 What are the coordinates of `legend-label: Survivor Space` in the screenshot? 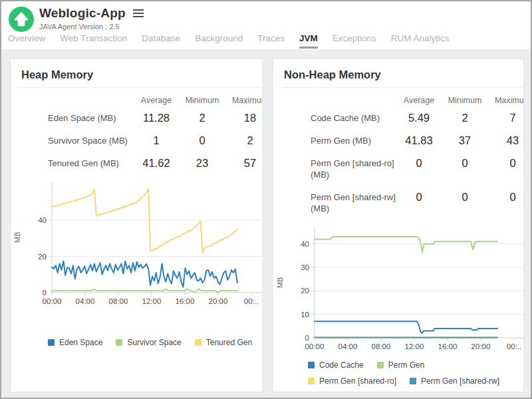 It's located at (154, 342).